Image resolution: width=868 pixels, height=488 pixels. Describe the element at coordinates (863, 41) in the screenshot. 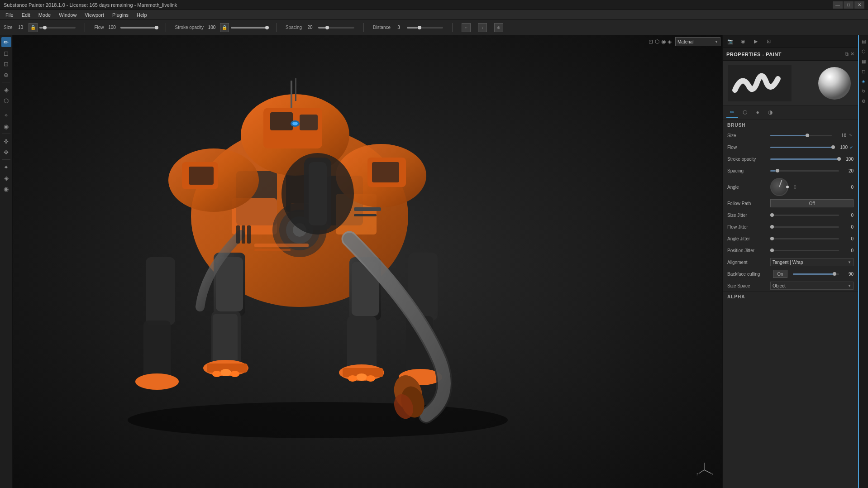

I see `layers-icon: ▤` at that location.